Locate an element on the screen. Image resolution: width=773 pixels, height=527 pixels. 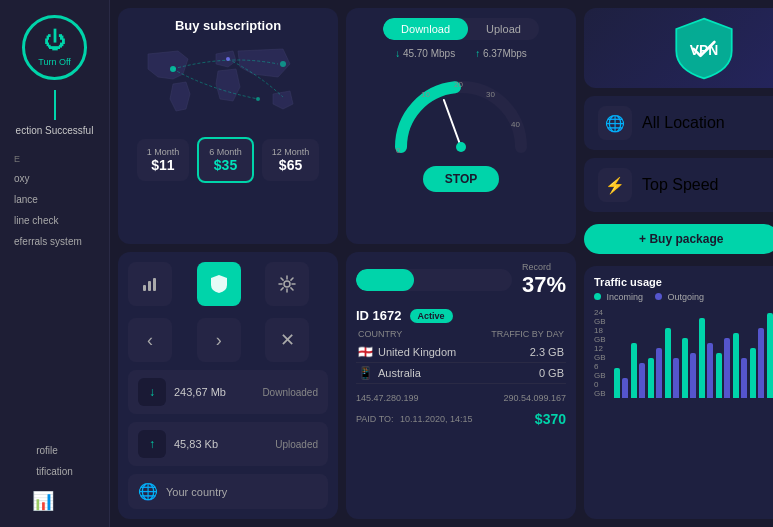
chart-icon: 📊 is located at coordinates (54, 501).